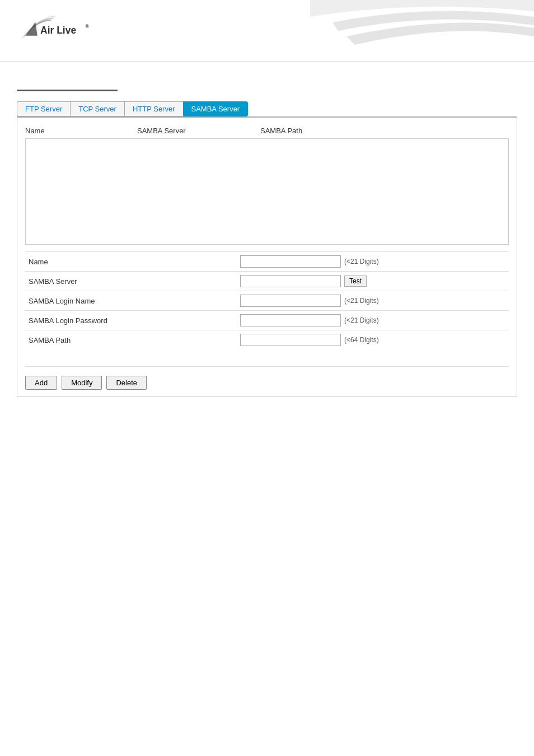 The image size is (534, 756). Describe the element at coordinates (134, 340) in the screenshot. I see `label-samba-path: SAMBA Path` at that location.